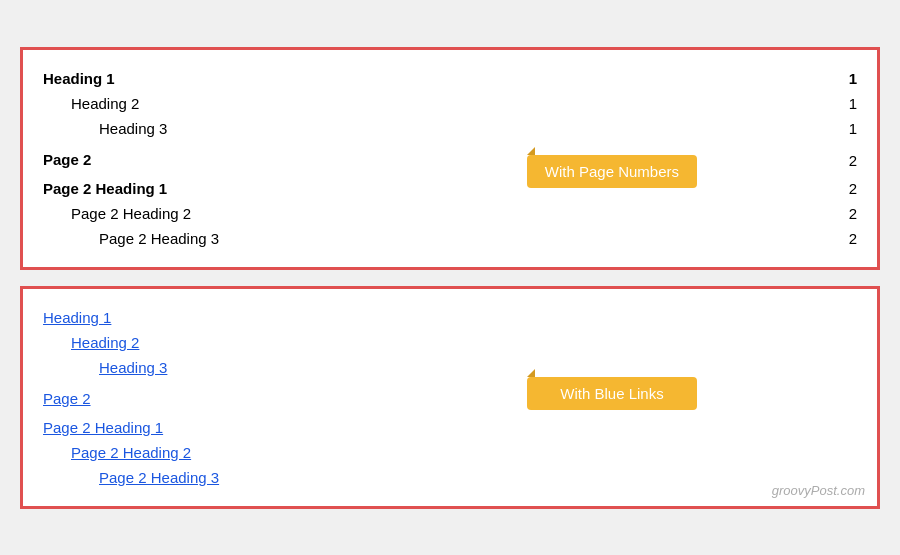 The height and width of the screenshot is (555, 900). Describe the element at coordinates (159, 478) in the screenshot. I see `toc-link: Page 2 Heading 3` at that location.